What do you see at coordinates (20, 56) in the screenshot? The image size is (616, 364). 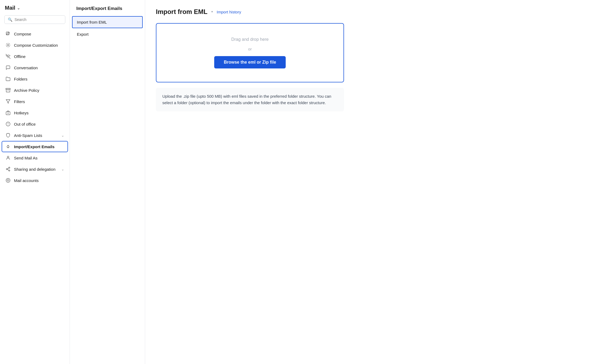 I see `sidebar-label-offline: Offline` at bounding box center [20, 56].